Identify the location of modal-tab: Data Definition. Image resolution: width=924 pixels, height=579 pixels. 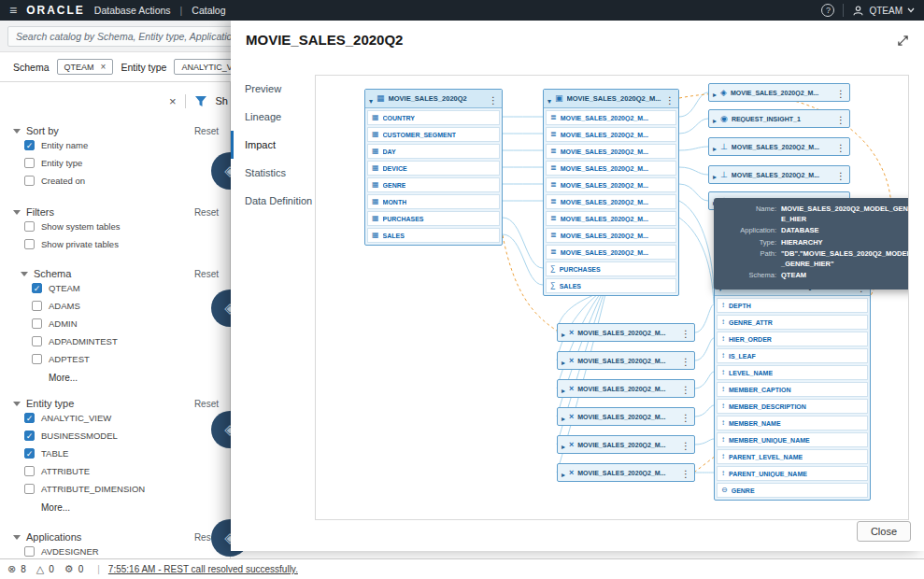
(273, 201).